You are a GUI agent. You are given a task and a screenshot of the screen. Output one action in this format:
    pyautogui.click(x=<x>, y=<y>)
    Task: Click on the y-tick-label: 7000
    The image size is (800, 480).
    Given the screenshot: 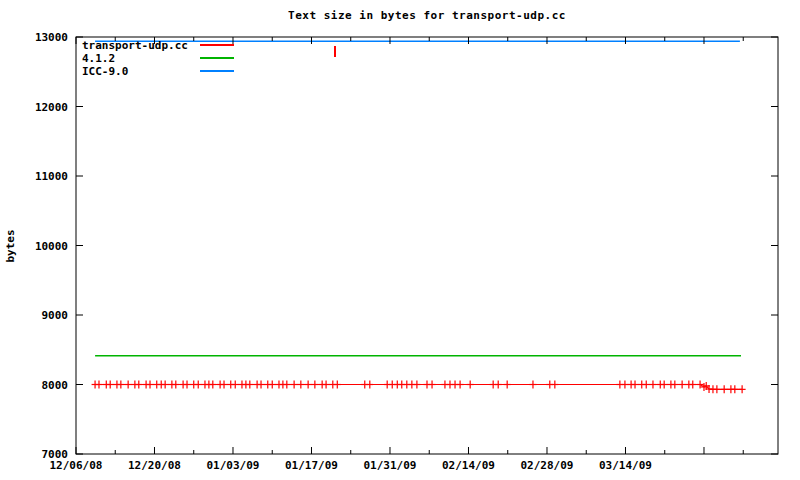 What is the action you would take?
    pyautogui.click(x=56, y=454)
    